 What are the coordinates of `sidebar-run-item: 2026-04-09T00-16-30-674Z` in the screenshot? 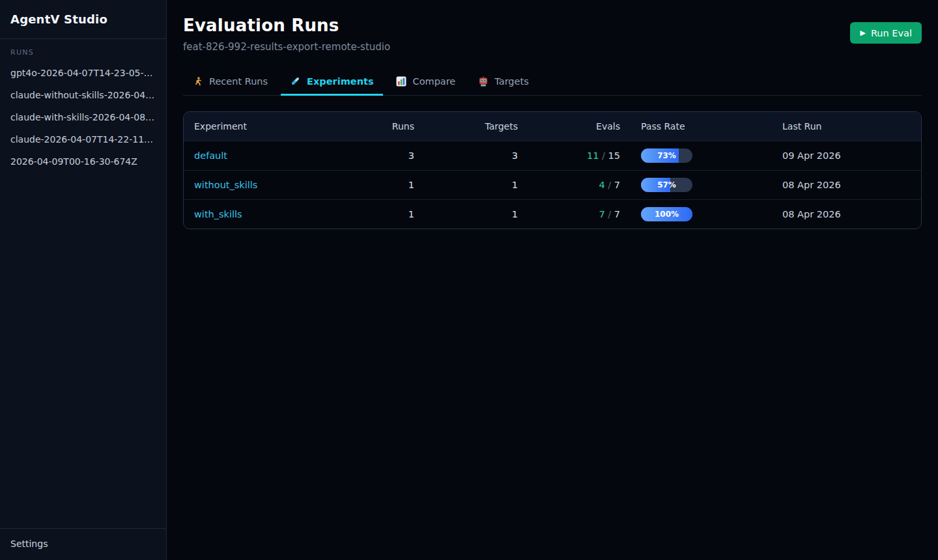 It's located at (83, 161).